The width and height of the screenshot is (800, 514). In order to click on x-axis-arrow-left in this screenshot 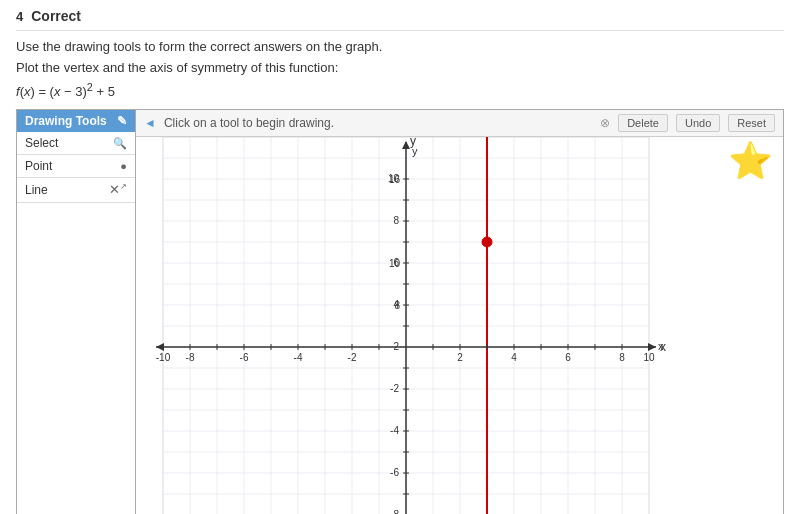, I will do `click(160, 347)`.